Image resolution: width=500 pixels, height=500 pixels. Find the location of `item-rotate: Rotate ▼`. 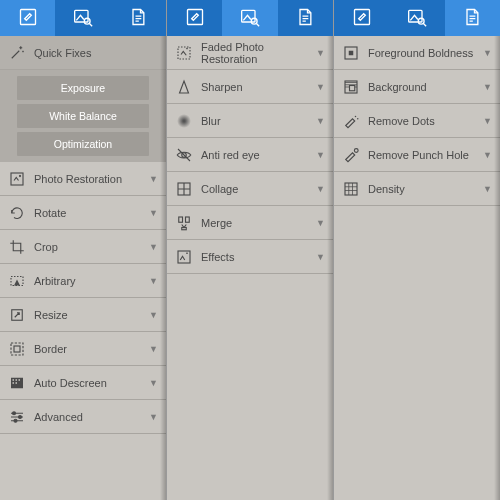

item-rotate: Rotate ▼ is located at coordinates (83, 213).